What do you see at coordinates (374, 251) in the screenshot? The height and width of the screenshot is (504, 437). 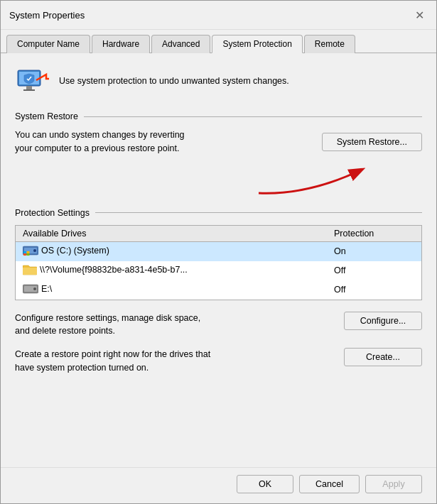 I see `drive-protection-1: On` at bounding box center [374, 251].